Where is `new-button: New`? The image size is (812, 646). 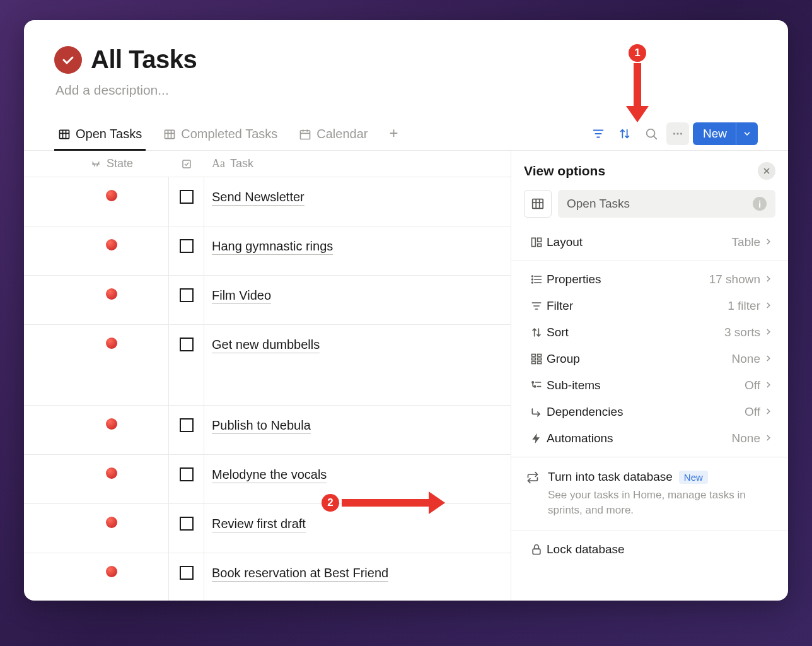 new-button: New is located at coordinates (725, 134).